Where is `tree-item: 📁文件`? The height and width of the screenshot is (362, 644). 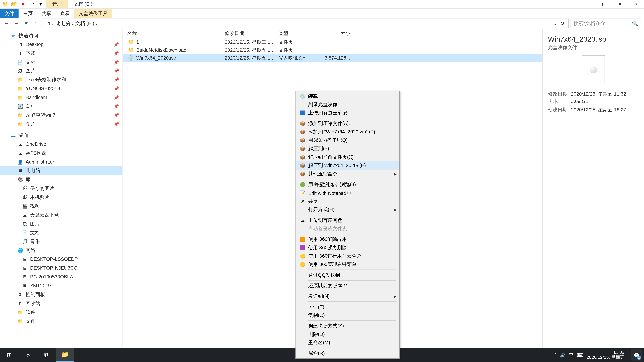
tree-item: 📁文件 is located at coordinates (61, 321).